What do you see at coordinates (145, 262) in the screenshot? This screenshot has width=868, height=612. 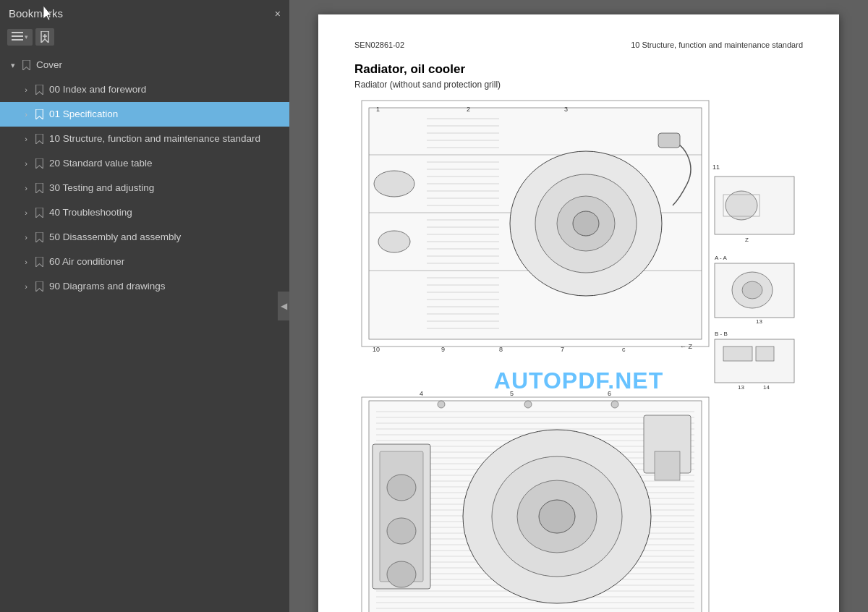 I see `bookmark-item-60-air: › 60 Air conditioner` at bounding box center [145, 262].